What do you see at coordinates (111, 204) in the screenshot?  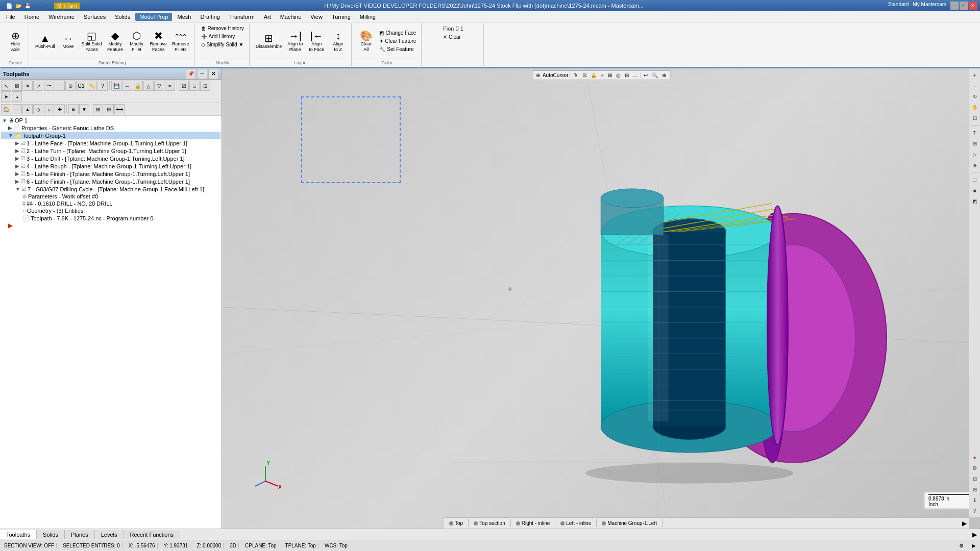 I see `tree-item-tool: # #4 - 0.1610 DRILL - NO. 20 DRILL` at bounding box center [111, 204].